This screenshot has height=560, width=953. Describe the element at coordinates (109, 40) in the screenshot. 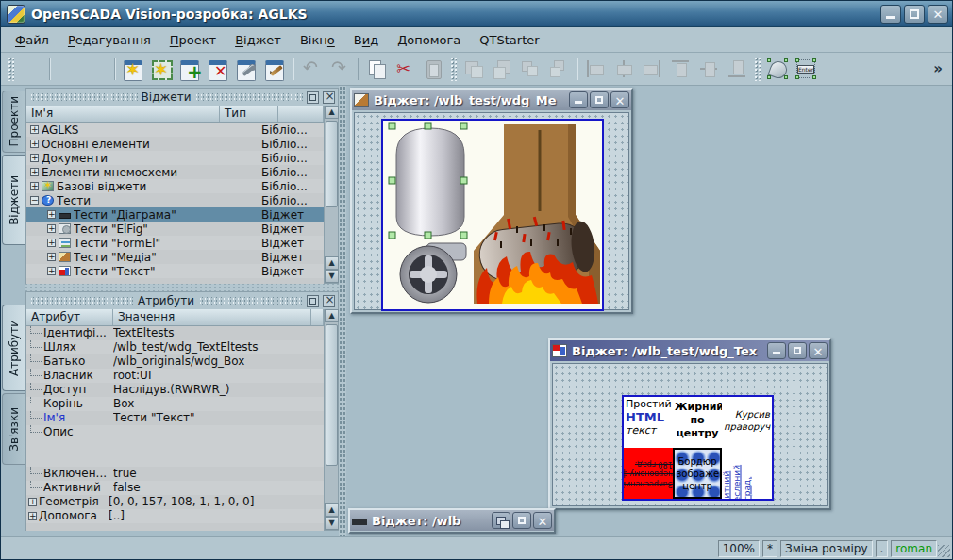

I see `menu-Редагування: Редагування` at that location.